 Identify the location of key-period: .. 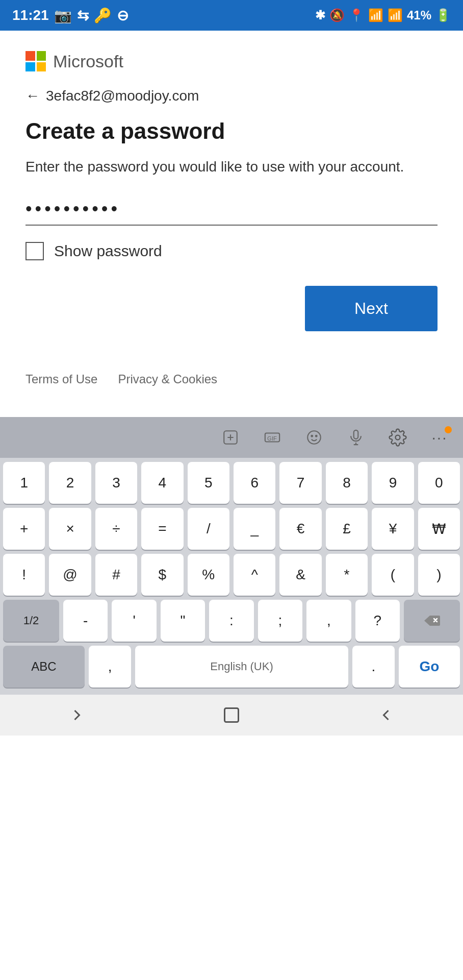
(373, 667).